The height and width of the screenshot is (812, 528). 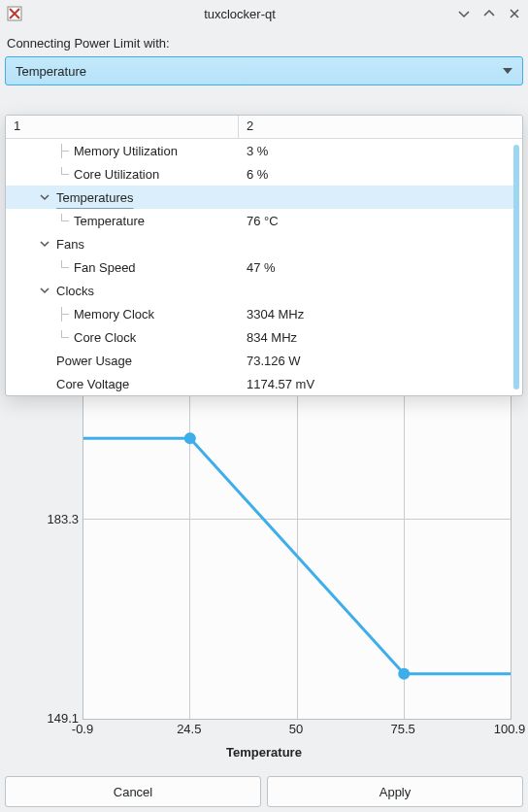 I want to click on tree-group-label: Temperatures, so click(x=95, y=198).